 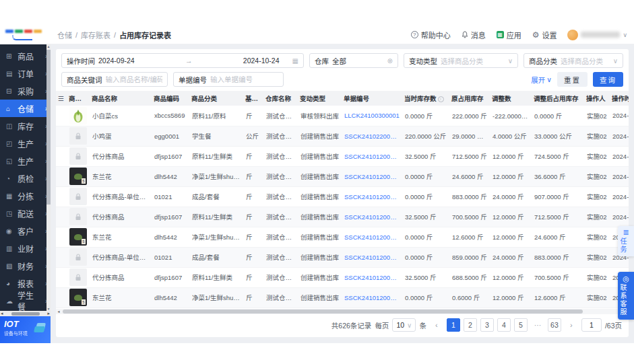 I want to click on cell-doc_no: SSCK24102200001, so click(x=372, y=136).